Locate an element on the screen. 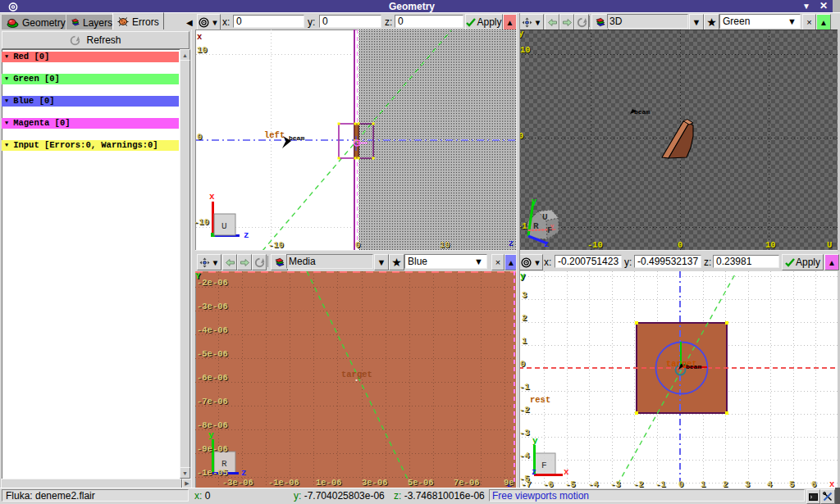 The width and height of the screenshot is (840, 504). svg-text: rest is located at coordinates (540, 400).